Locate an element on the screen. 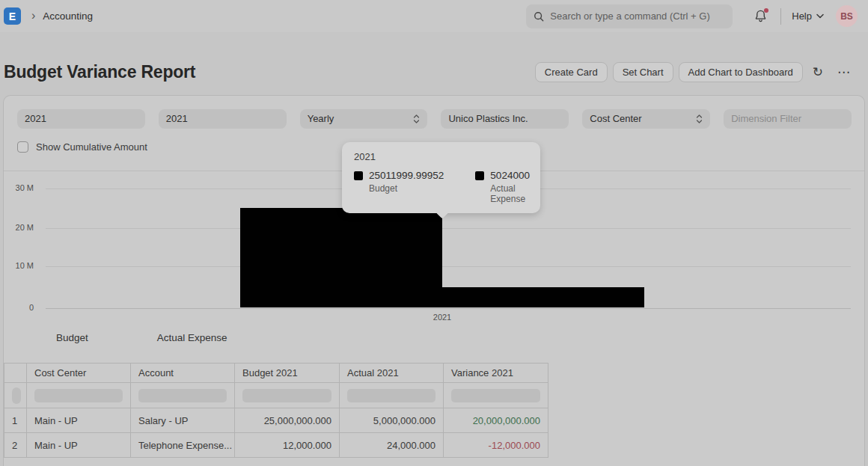 Image resolution: width=868 pixels, height=466 pixels. tooltip-actual-value: 5024000 is located at coordinates (510, 175).